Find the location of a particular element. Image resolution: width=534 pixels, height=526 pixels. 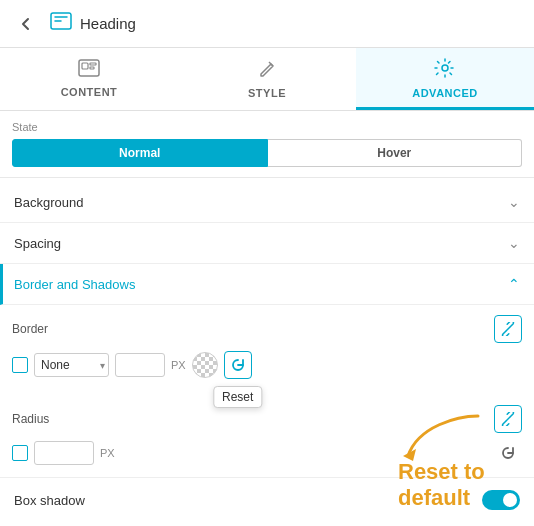

content-tab-label: CONTENT is located at coordinates (90, 92).